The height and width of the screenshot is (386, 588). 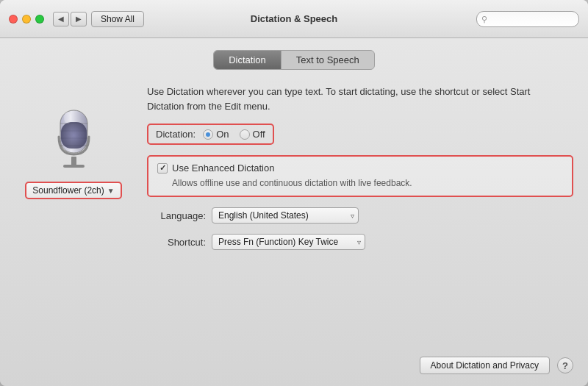 I want to click on close-button, so click(x=13, y=19).